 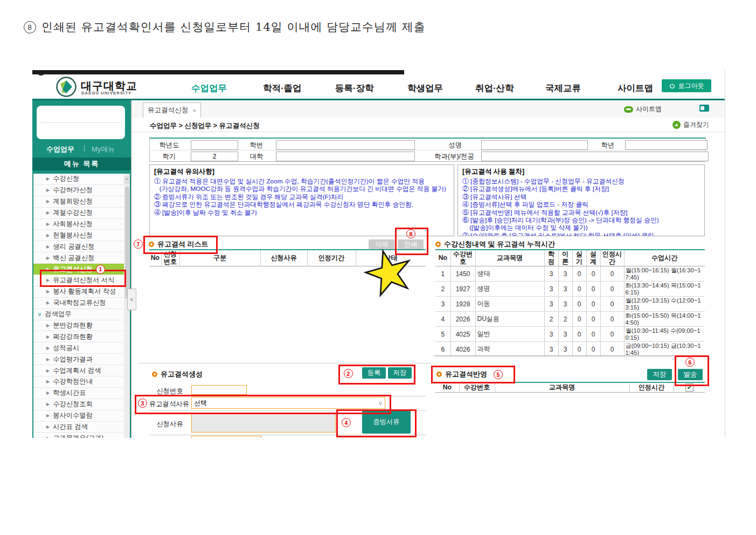 I want to click on notice-line: (가상강좌, MOOC강좌 등 원격수업과 학습기간이 유고결석 허용기간보다 …, so click(x=302, y=189).